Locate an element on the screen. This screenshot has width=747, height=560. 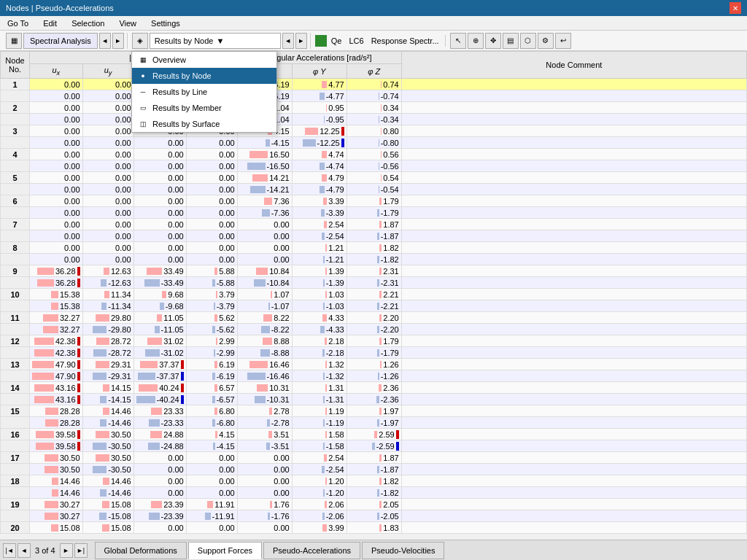
table-cell-r1: -29.80 is located at coordinates (108, 330).